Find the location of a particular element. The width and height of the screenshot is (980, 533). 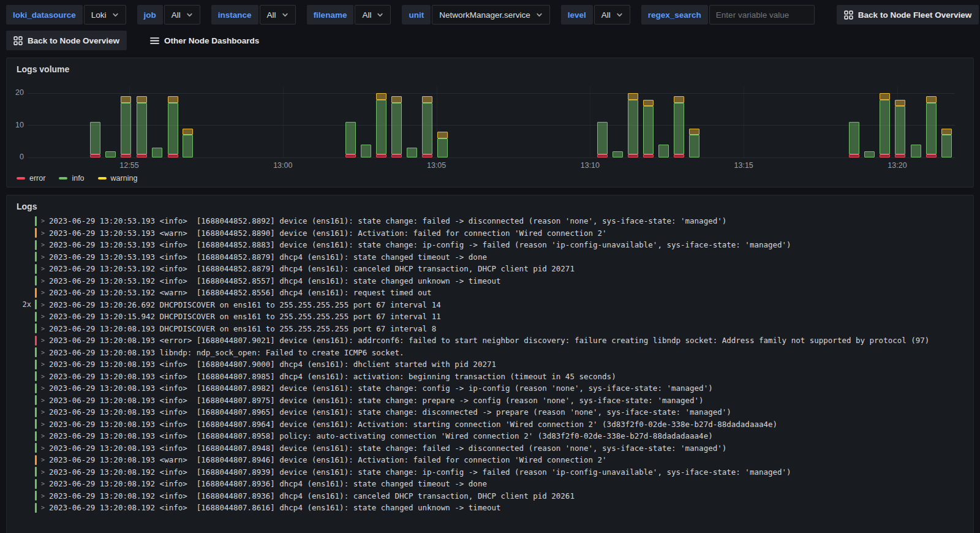

back-to-node-overview-button: Back to Node Overview is located at coordinates (66, 40).